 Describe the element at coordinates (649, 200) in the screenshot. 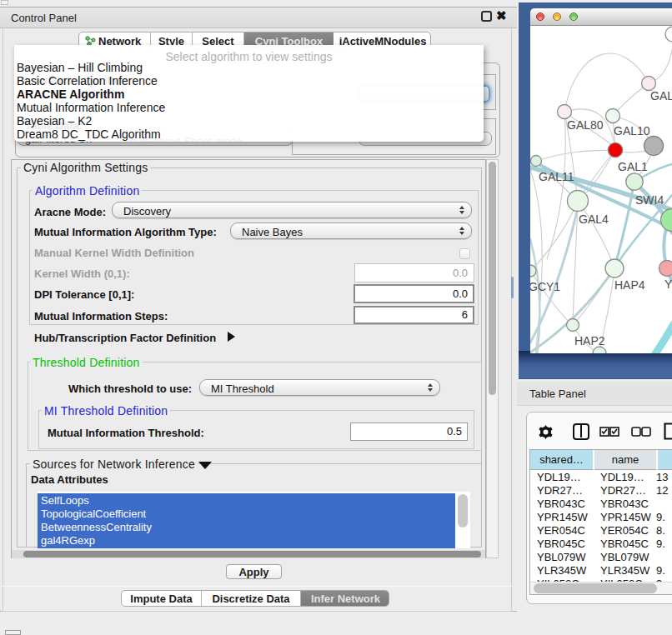

I see `svg-text: SWI4` at that location.